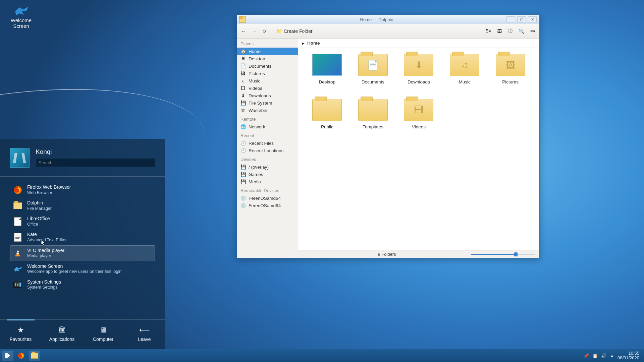  Describe the element at coordinates (268, 96) in the screenshot. I see `sidebar-item-downloads: ⬇Downloads` at that location.